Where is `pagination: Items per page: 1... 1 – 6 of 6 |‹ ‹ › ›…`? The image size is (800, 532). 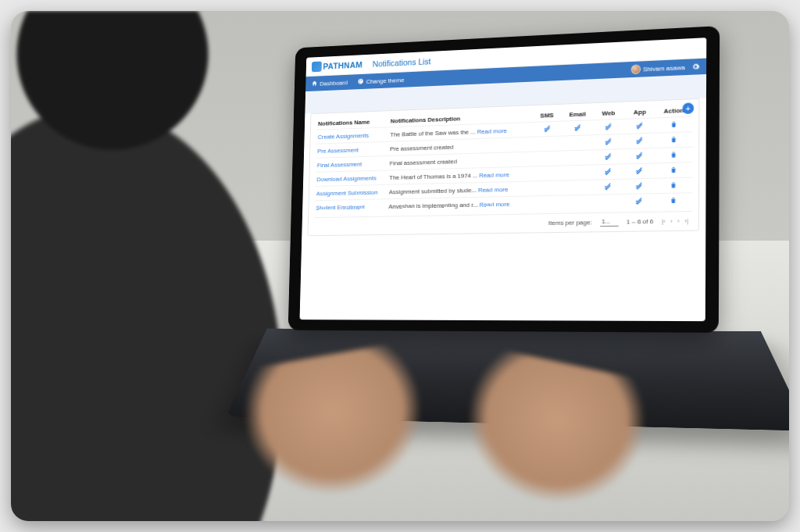
pagination: Items per page: 1... 1 – 6 of 6 |‹ ‹ › ›… is located at coordinates (503, 222).